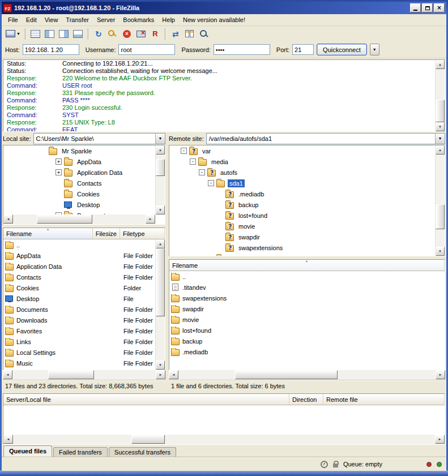  I want to click on menu-help: Help, so click(169, 20).